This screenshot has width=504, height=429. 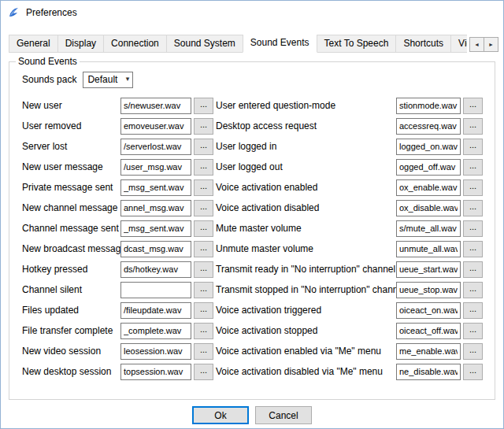 I want to click on sounds-pack-combobox: Default ▾, so click(x=108, y=80).